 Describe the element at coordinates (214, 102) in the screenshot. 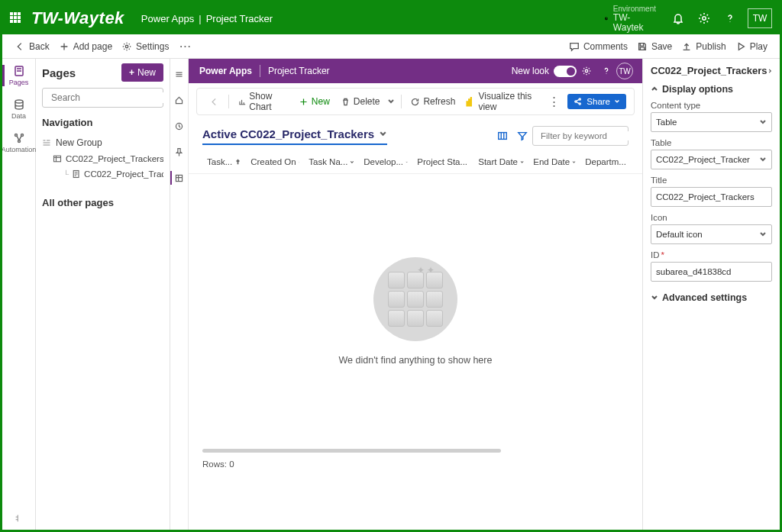

I see `toolbar-back-icon` at that location.